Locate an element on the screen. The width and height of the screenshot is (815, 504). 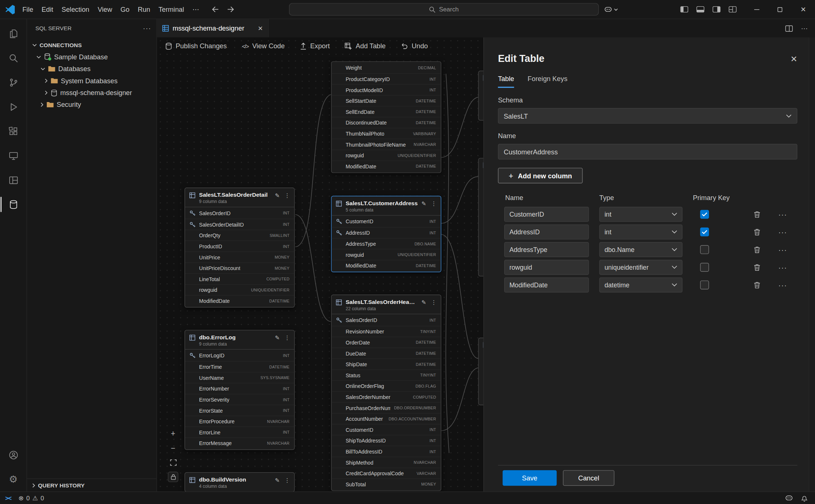
search-icon is located at coordinates (13, 58).